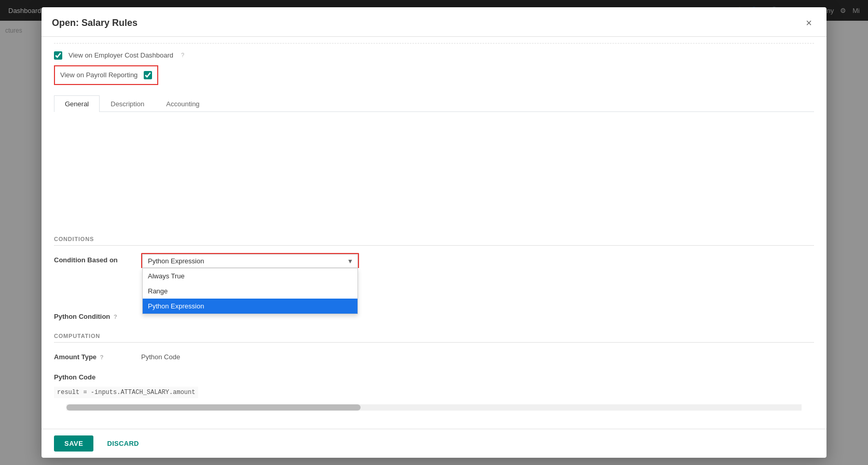 The width and height of the screenshot is (868, 465). What do you see at coordinates (434, 241) in the screenshot?
I see `conditions-section-header: CONDITIONS` at bounding box center [434, 241].